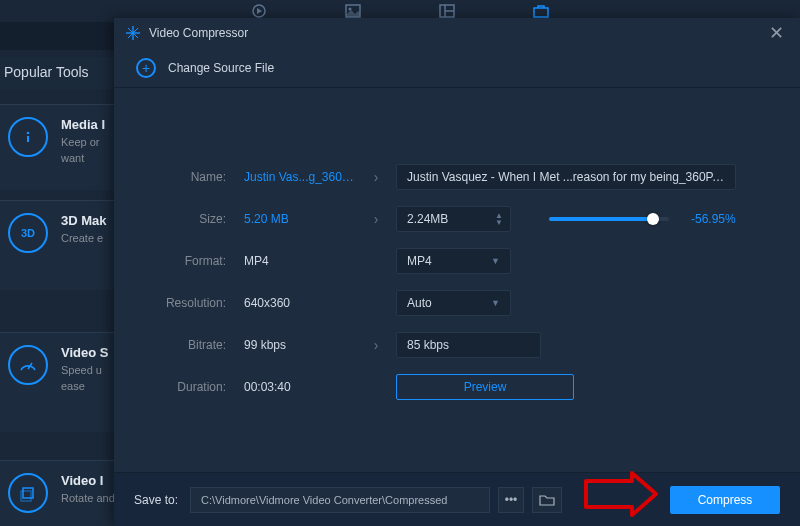 The image size is (800, 526). I want to click on output-name-input: Justin Vasquez - When I Met ...reason fo…, so click(566, 177).